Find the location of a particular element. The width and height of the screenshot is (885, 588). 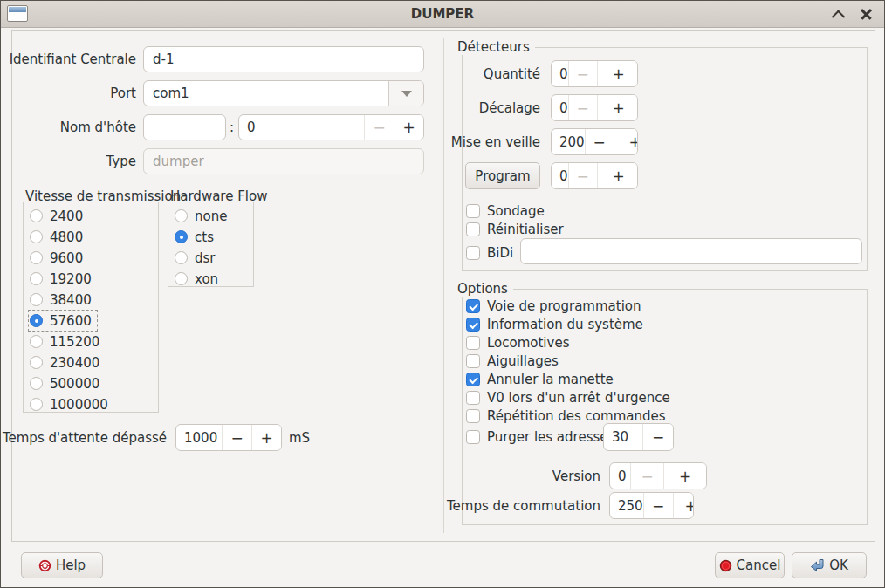

radio-baud-19200: 19200 is located at coordinates (61, 279).